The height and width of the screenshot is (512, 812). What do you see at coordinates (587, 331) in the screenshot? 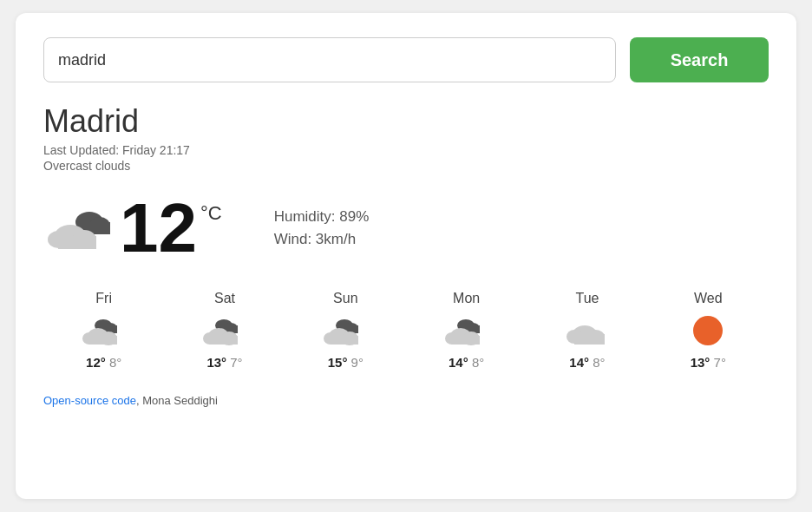
I see `forecast-icon-tue` at bounding box center [587, 331].